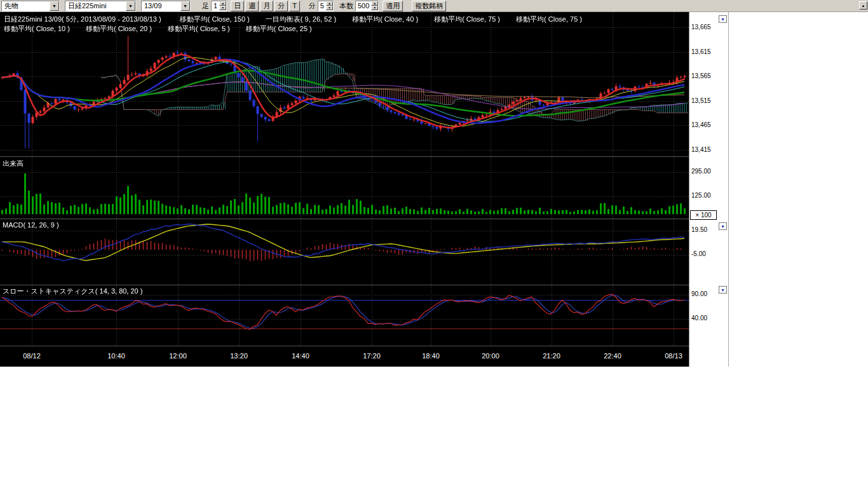 The width and height of the screenshot is (868, 488). What do you see at coordinates (313, 6) in the screenshot?
I see `minute-label: 分` at bounding box center [313, 6].